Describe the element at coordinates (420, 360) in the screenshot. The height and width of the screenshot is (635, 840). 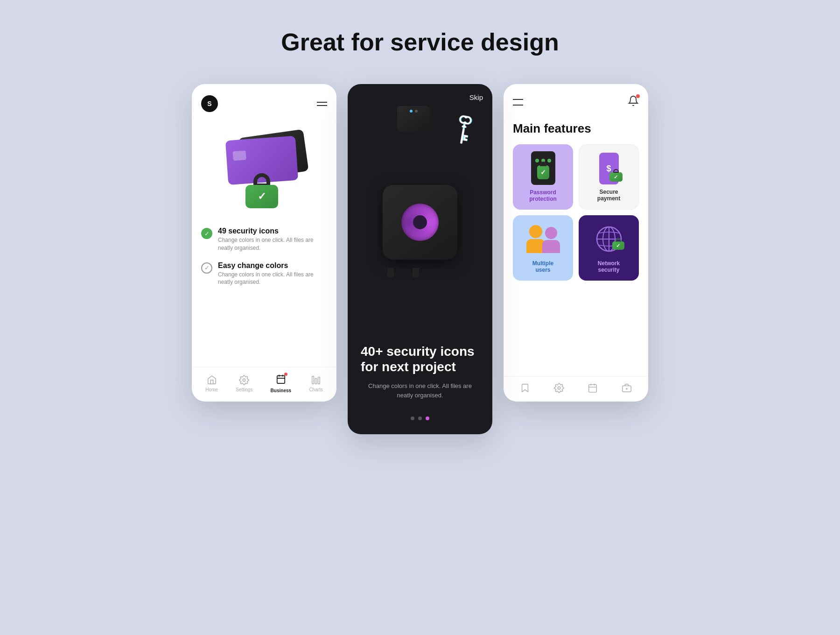
I see `screen-2-title: 40+ security icons for next project` at that location.